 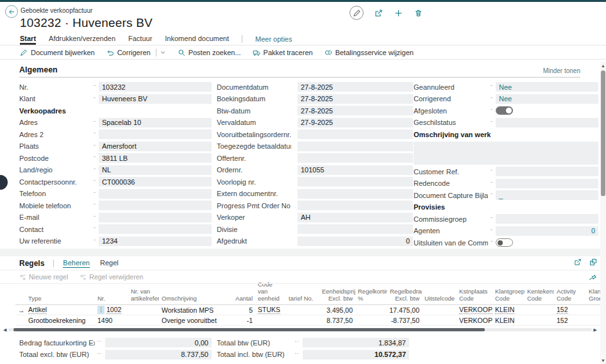 I want to click on field-input: _, so click(x=547, y=195).